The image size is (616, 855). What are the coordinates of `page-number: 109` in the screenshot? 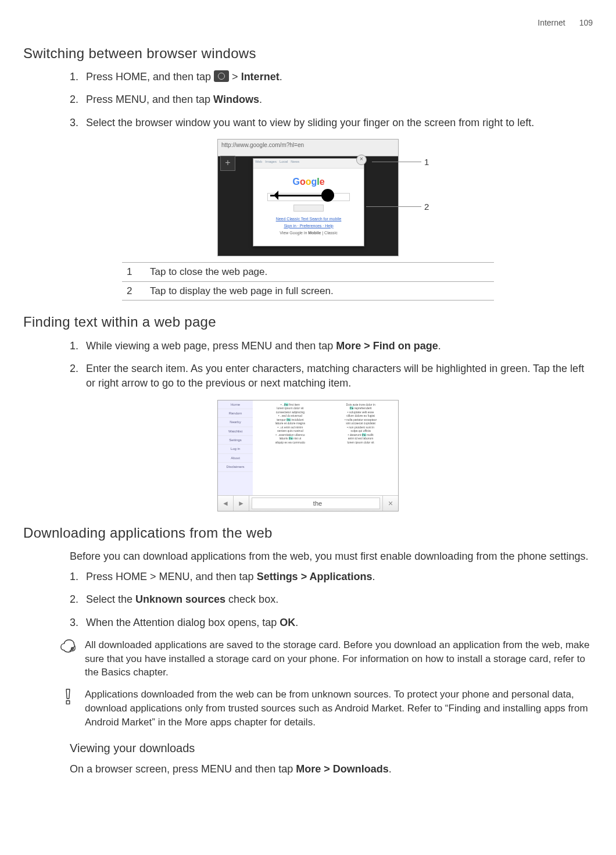 It's located at (586, 23).